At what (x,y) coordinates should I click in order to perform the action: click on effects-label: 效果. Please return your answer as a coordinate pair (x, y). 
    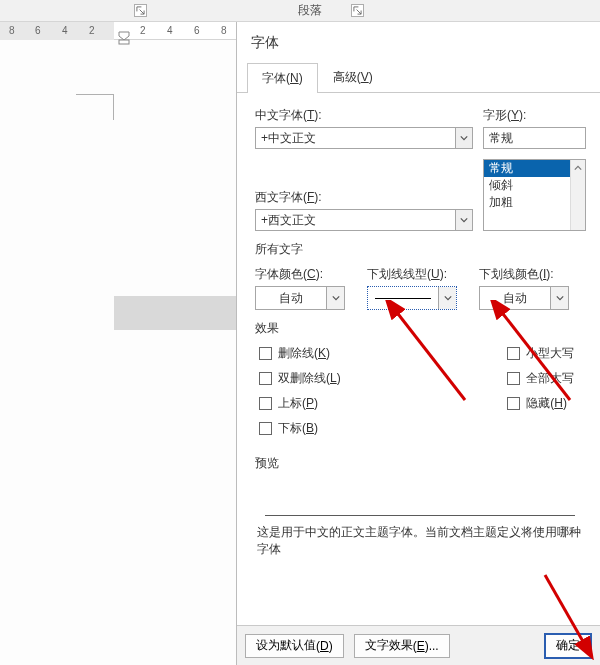
    Looking at the image, I should click on (420, 328).